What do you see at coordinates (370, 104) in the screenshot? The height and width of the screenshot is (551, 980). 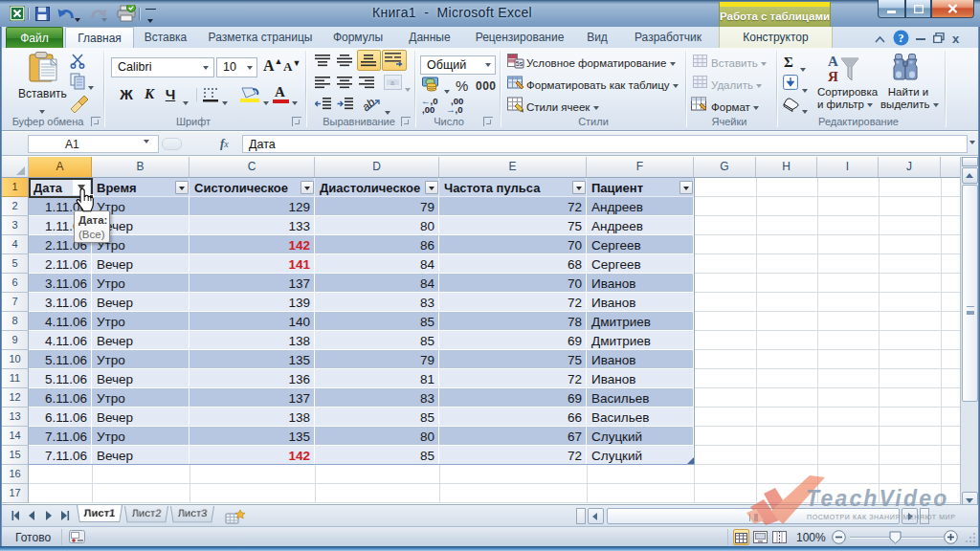 I see `svg-text: ab` at bounding box center [370, 104].